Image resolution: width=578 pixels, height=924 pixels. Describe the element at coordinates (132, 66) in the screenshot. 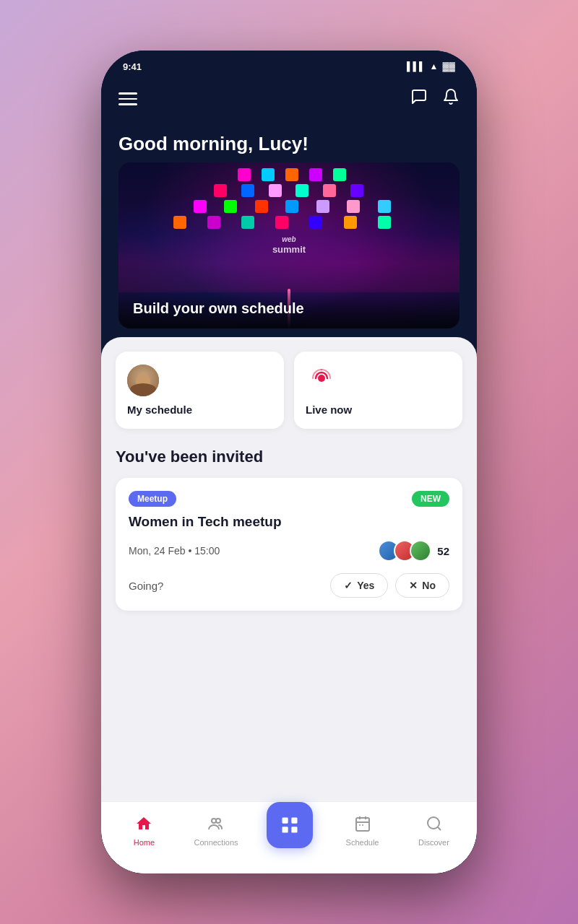

I see `status-time: 9:41` at that location.